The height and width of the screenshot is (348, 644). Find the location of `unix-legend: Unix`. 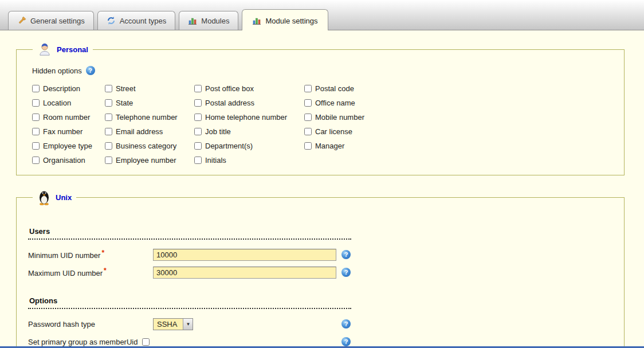

unix-legend: Unix is located at coordinates (54, 197).